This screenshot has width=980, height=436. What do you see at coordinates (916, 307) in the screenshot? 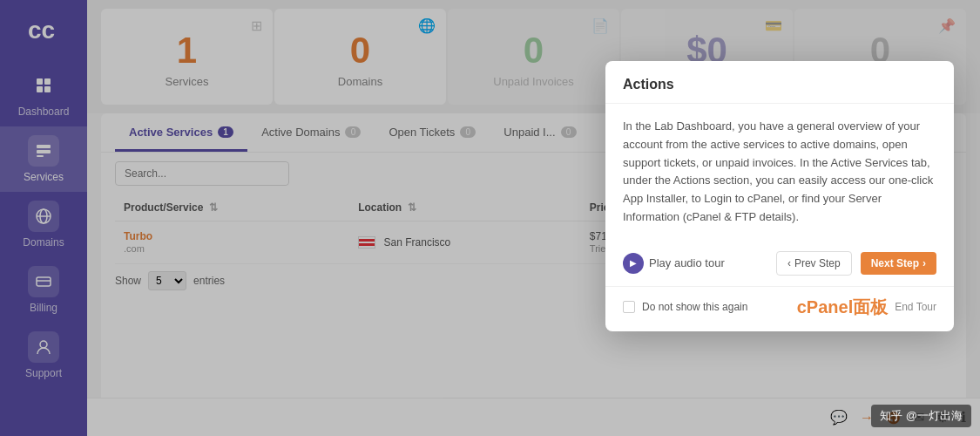
I see `end-tour-button: End Tour` at bounding box center [916, 307].